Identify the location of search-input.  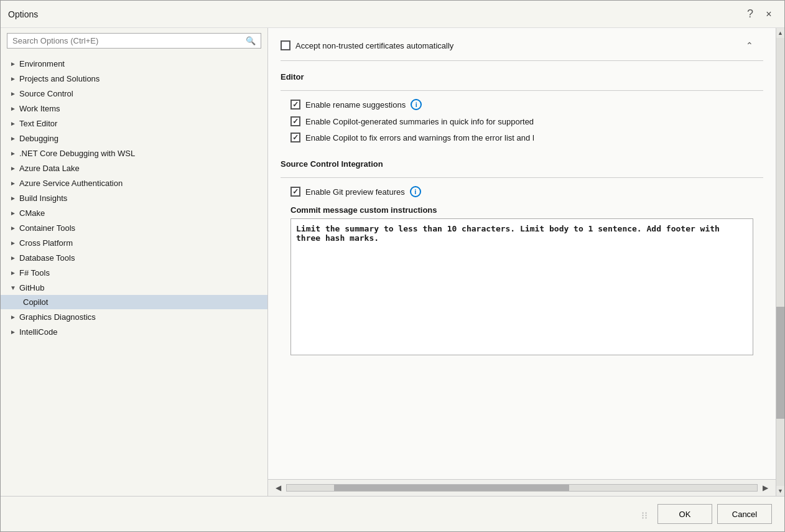
(129, 41).